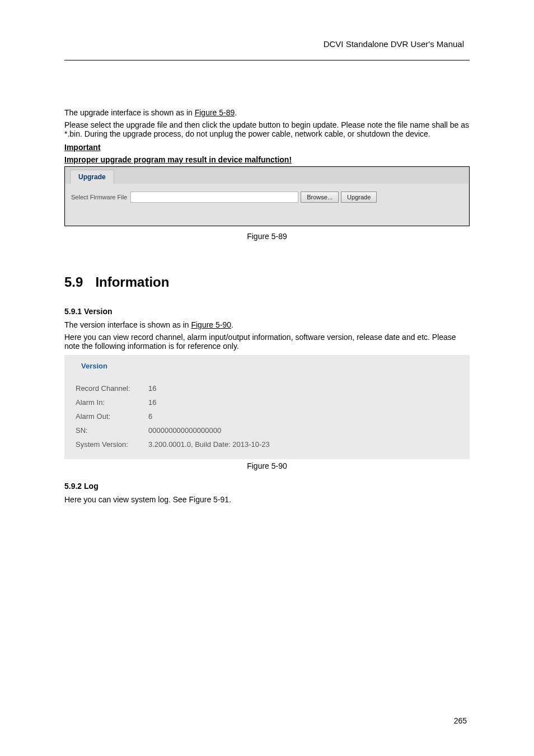  I want to click on upgrade-tab-bar: Upgrade, so click(267, 176).